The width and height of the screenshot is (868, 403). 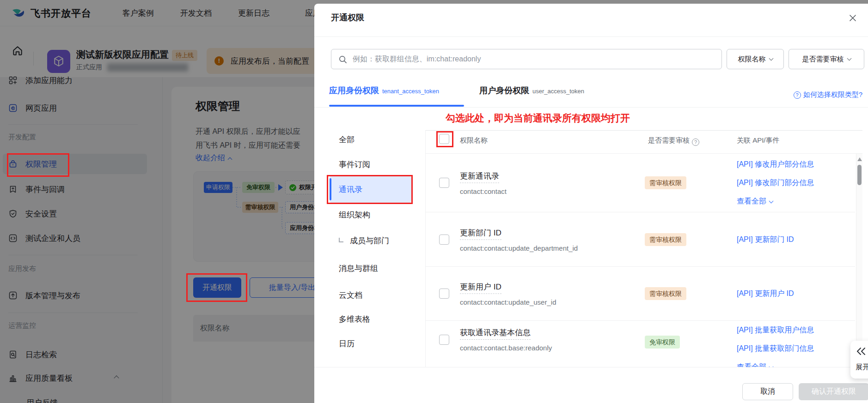 I want to click on permission-scope: contact:contact:update_user_id, so click(x=508, y=302).